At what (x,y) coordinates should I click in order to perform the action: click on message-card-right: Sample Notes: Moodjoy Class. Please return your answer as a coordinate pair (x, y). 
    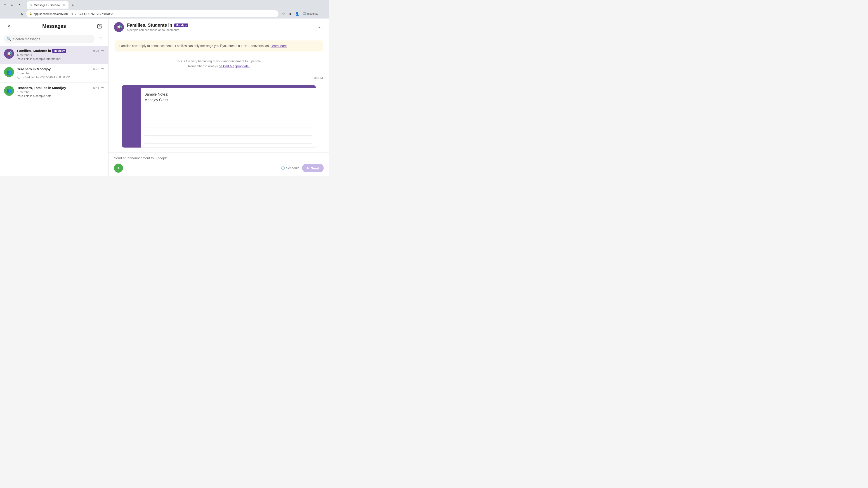
    Looking at the image, I should click on (228, 118).